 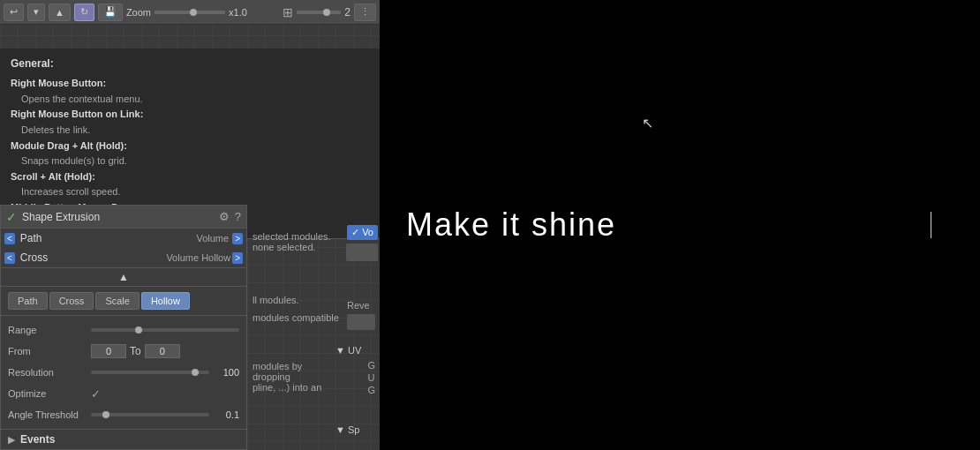 I want to click on gug-section: G U G, so click(x=371, y=378).